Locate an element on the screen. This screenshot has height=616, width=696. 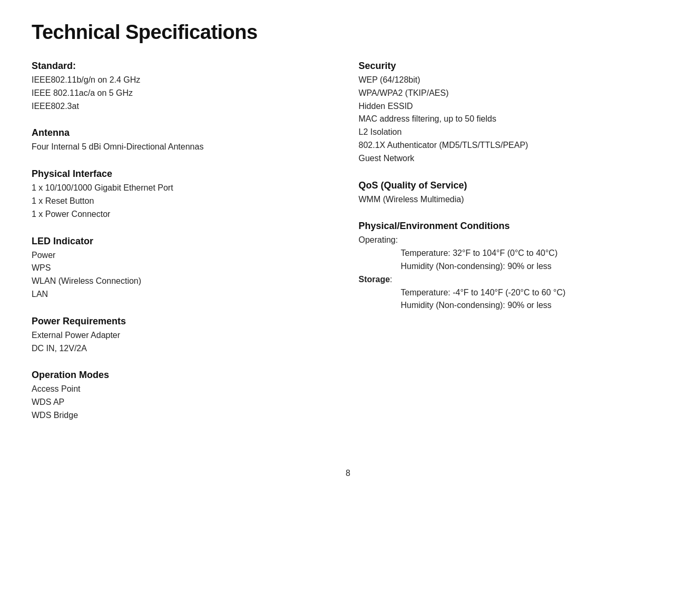
section-power-requirements: Power Requirements External Power Adapte… is located at coordinates (179, 336).